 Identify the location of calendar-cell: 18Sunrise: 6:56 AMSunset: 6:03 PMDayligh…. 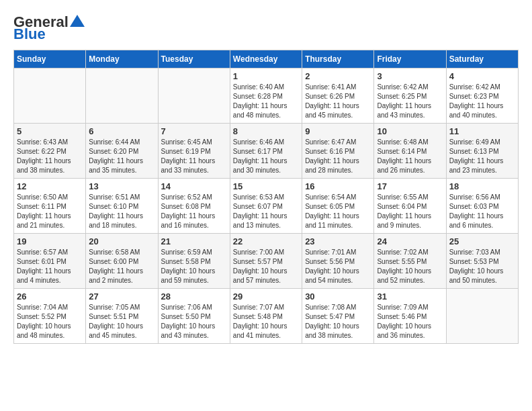
(482, 206).